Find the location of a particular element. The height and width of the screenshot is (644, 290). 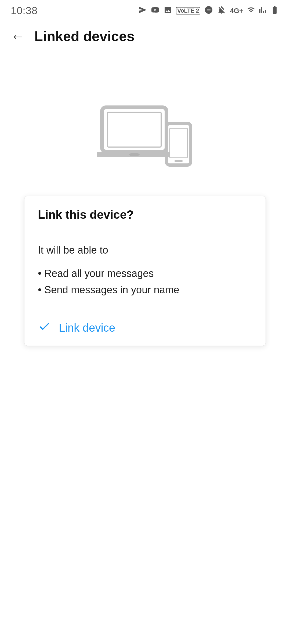

4g-icon: 4G+ is located at coordinates (237, 11).